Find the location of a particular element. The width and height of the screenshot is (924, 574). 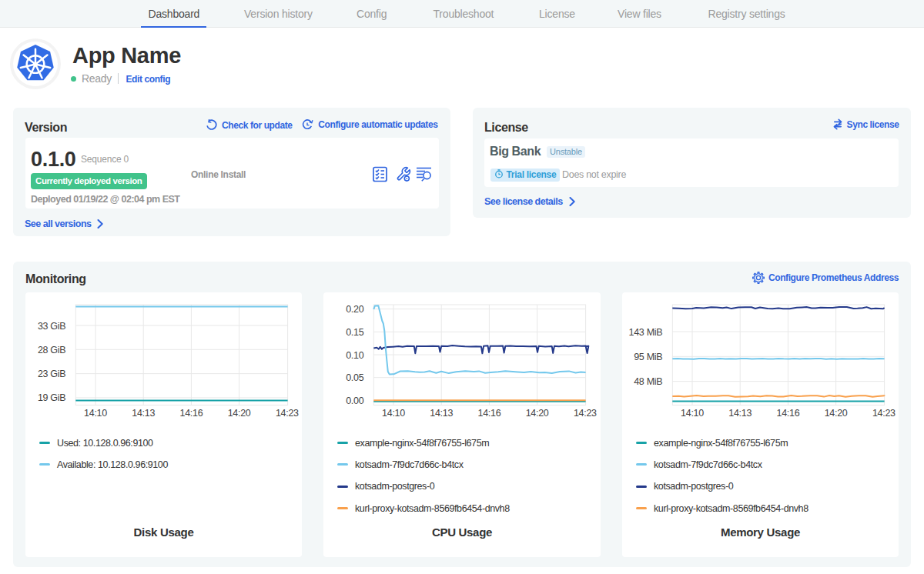

svg-text: 143 MiB is located at coordinates (646, 332).